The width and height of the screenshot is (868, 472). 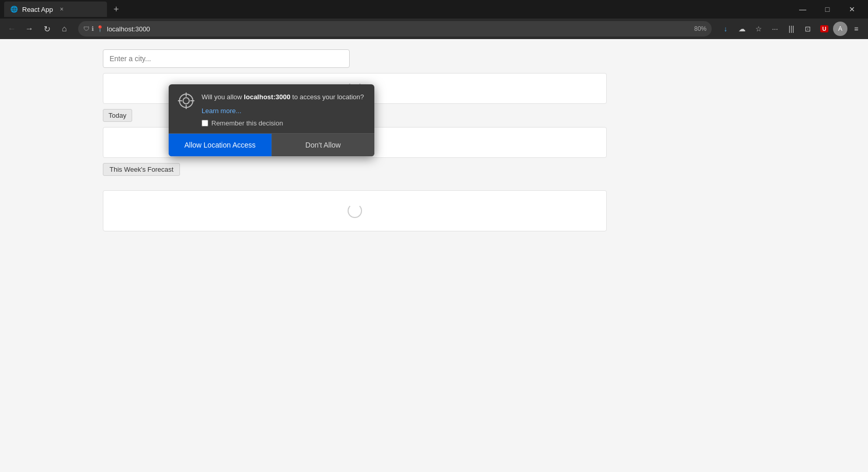 What do you see at coordinates (12, 29) in the screenshot?
I see `back-button: ←` at bounding box center [12, 29].